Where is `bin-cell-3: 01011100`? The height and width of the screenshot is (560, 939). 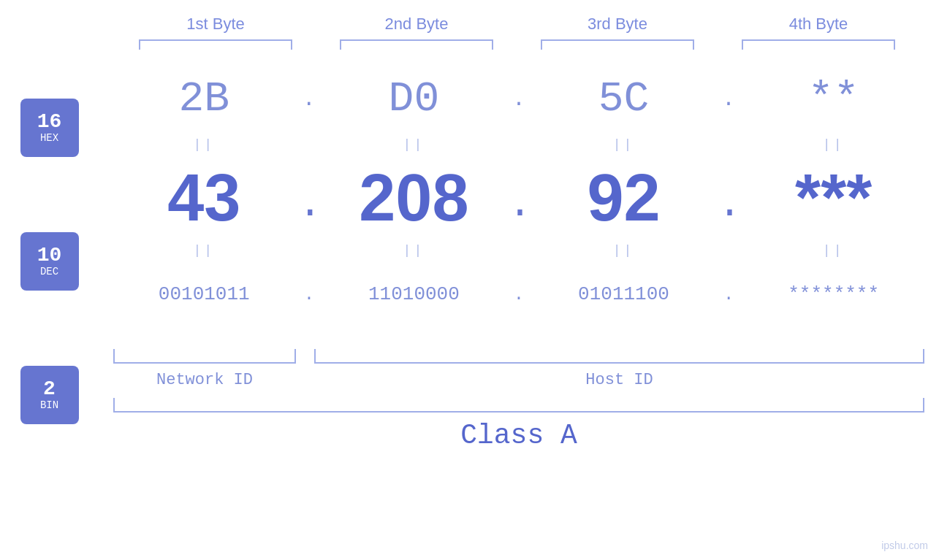
bin-cell-3: 01011100 is located at coordinates (624, 294).